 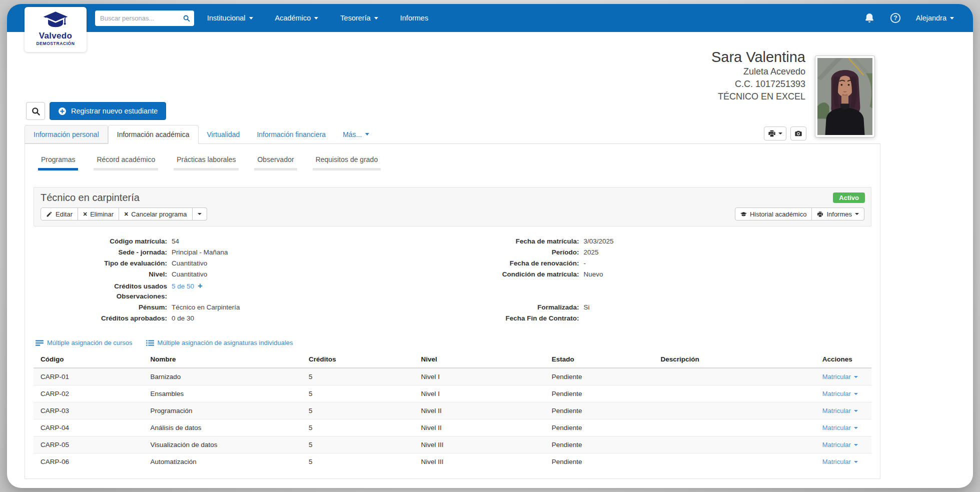 What do you see at coordinates (585, 263) in the screenshot?
I see `field-value: -` at bounding box center [585, 263].